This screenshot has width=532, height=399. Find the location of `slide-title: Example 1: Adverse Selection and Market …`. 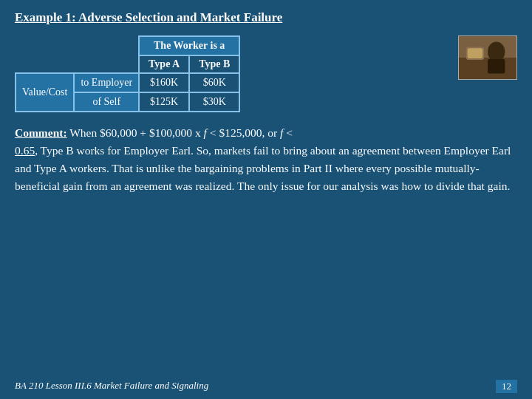

slide-title: Example 1: Adverse Selection and Market … is located at coordinates (266, 18).